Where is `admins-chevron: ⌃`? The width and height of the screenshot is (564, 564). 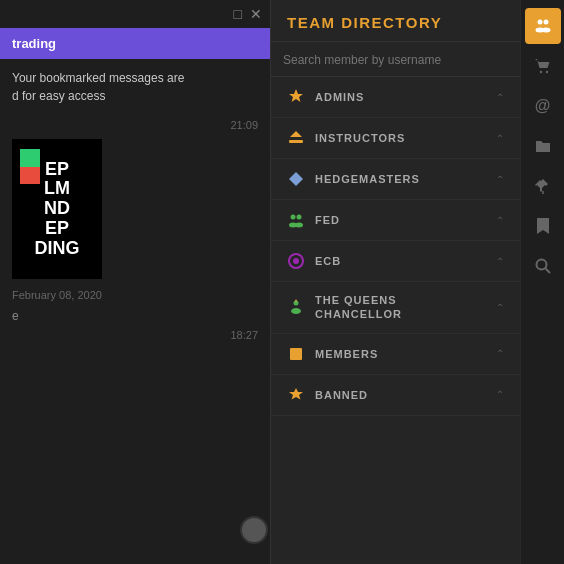
admins-chevron: ⌃ is located at coordinates (500, 98).